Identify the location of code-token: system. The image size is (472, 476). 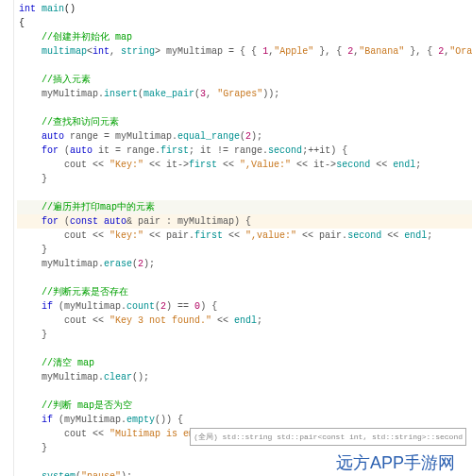
(59, 474).